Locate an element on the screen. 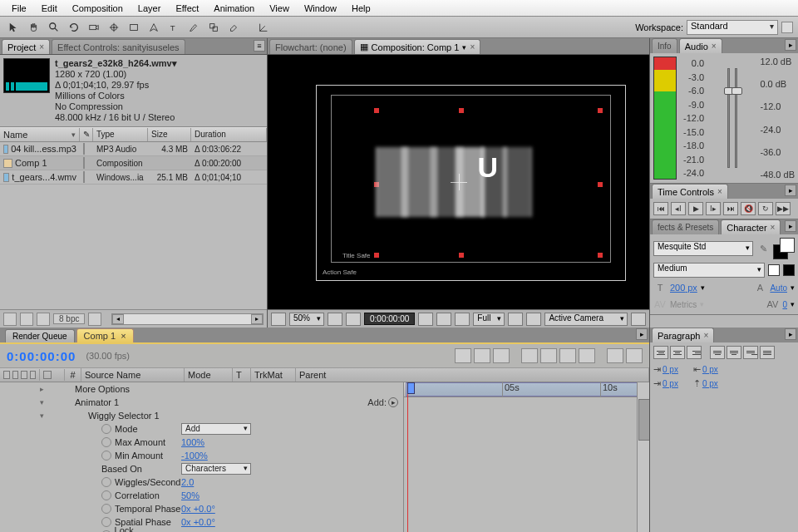 The width and height of the screenshot is (798, 532). next-frame-button: Ⅰ▸ is located at coordinates (713, 209).